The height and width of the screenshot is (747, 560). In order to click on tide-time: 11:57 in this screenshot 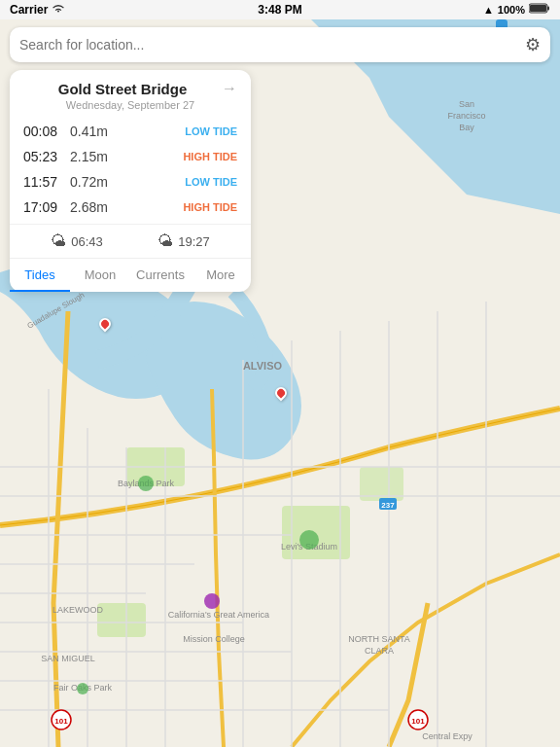, I will do `click(43, 182)`.